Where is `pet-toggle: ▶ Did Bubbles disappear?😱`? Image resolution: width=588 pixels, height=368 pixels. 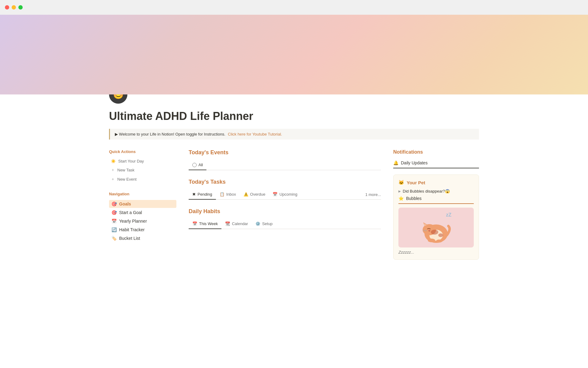 pet-toggle: ▶ Did Bubbles disappear?😱 is located at coordinates (436, 191).